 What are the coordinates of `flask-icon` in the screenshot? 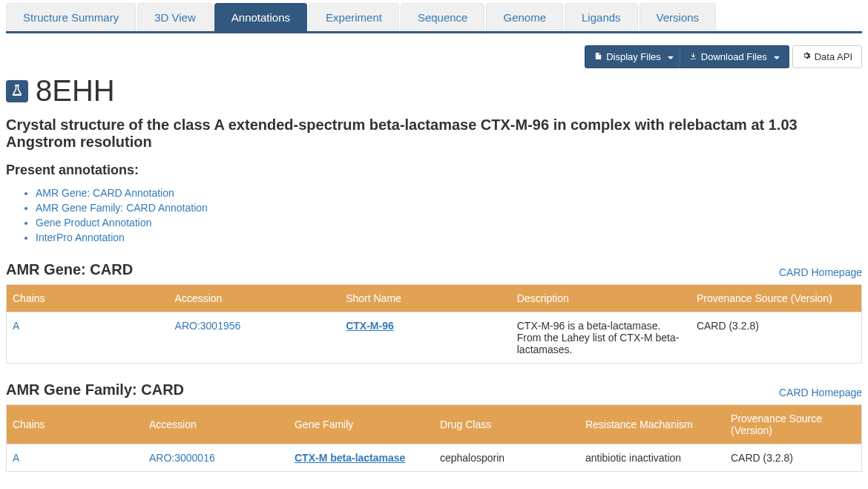 It's located at (17, 91).